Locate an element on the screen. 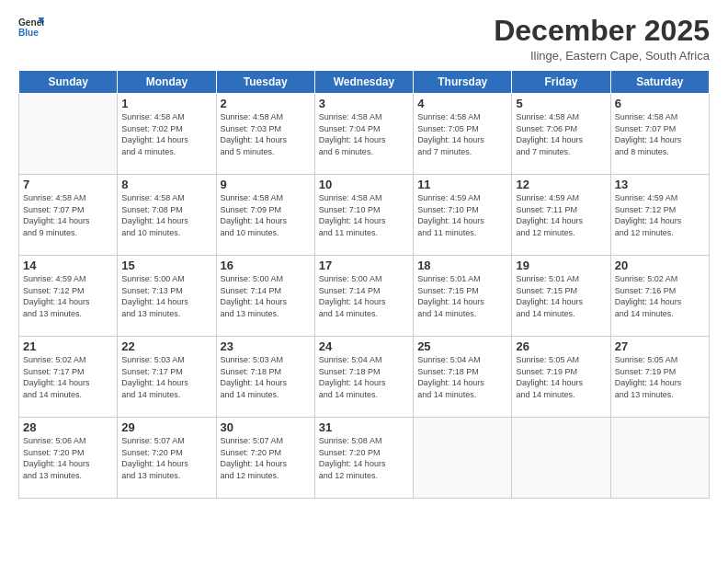 The width and height of the screenshot is (728, 563). col-monday: Monday is located at coordinates (167, 83).